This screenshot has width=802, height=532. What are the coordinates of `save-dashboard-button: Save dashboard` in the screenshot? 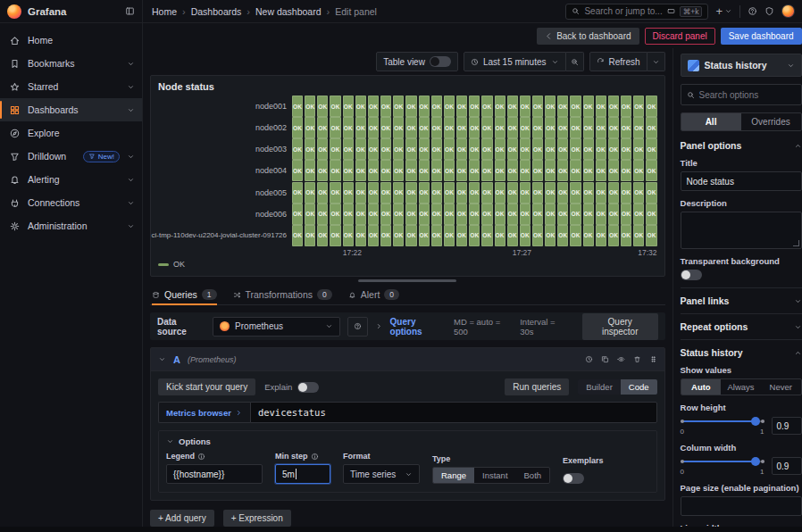 It's located at (761, 36).